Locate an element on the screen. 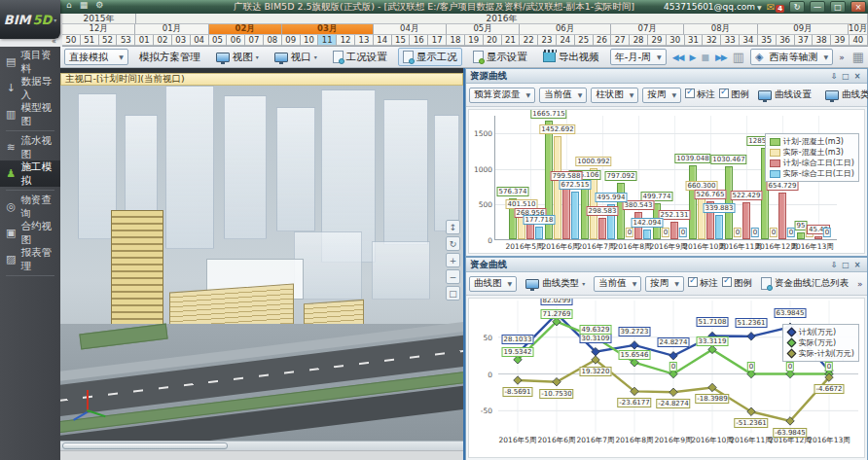  orbit-icon: ↻ is located at coordinates (453, 243).